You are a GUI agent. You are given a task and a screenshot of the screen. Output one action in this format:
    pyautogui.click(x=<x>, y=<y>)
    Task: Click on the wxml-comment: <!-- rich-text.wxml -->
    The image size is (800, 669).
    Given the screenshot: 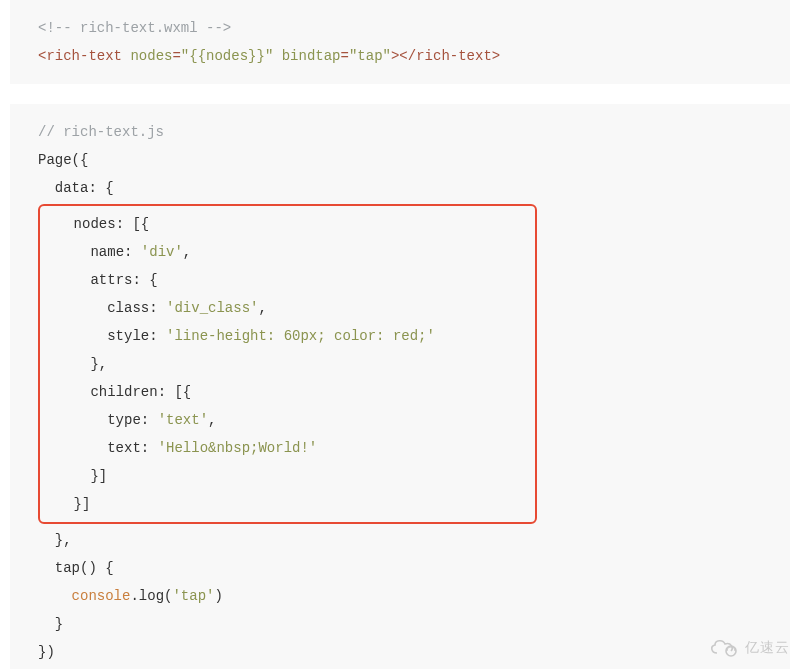 What is the action you would take?
    pyautogui.click(x=134, y=28)
    